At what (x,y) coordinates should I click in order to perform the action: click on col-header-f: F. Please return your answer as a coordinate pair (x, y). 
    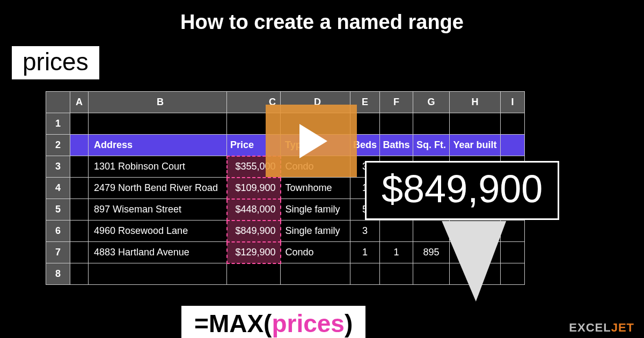
    Looking at the image, I should click on (397, 102).